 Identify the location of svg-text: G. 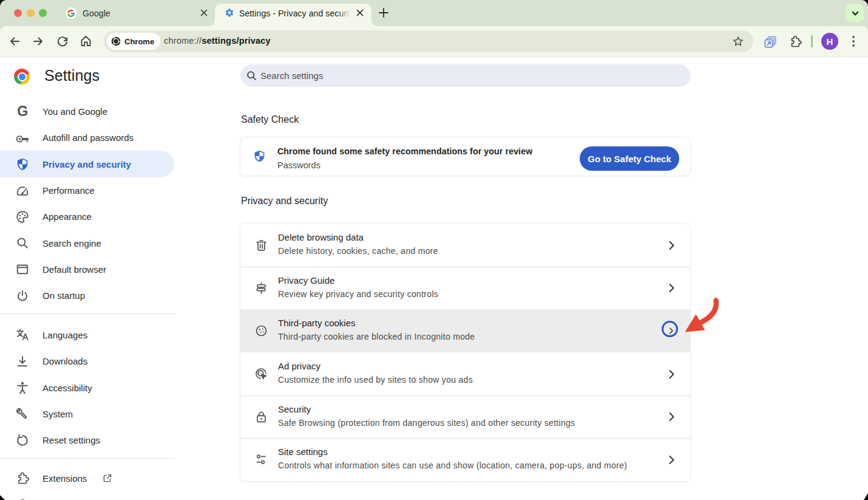
(22, 111).